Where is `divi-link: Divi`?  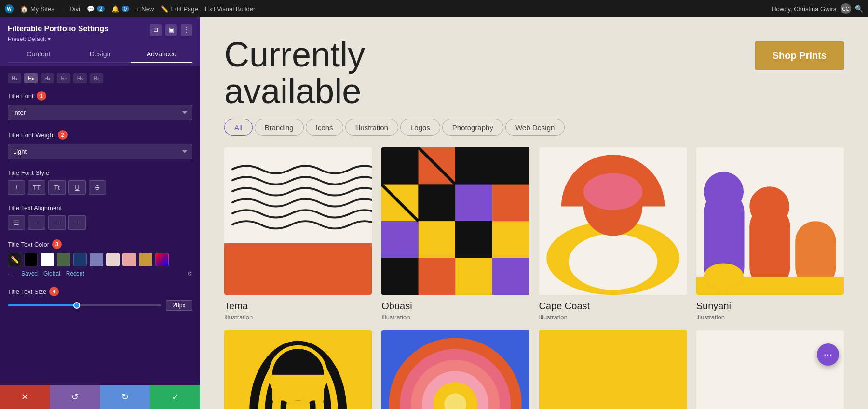 divi-link: Divi is located at coordinates (75, 9).